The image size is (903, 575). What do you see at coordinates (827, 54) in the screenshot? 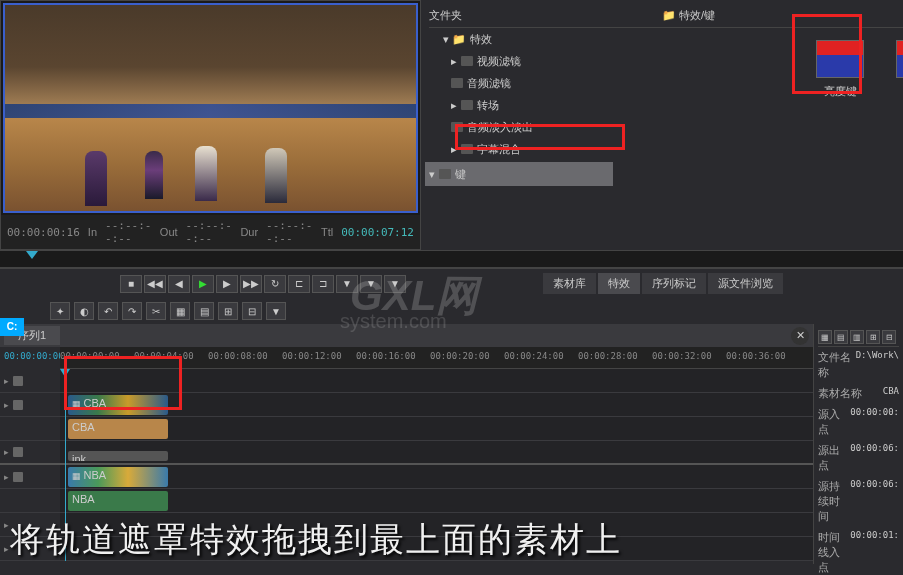
I see `highlight-track-matte` at bounding box center [827, 54].